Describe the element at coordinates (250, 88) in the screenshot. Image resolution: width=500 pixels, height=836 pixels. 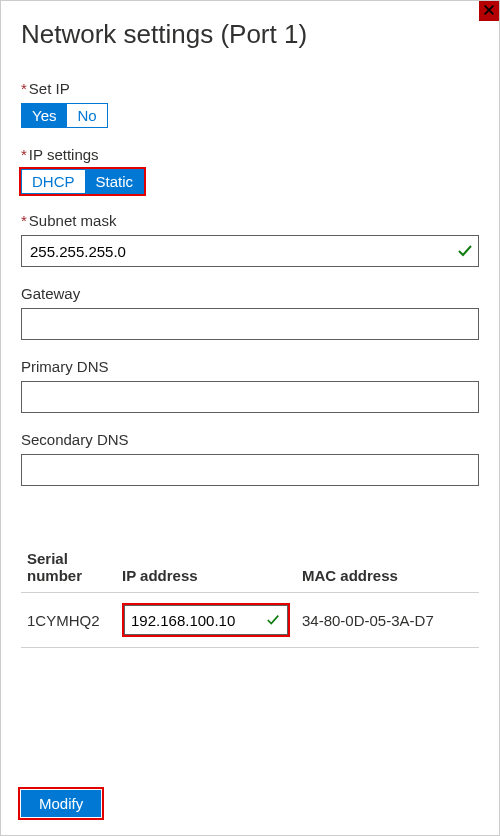
I see `set-ip-label: *Set IP` at that location.